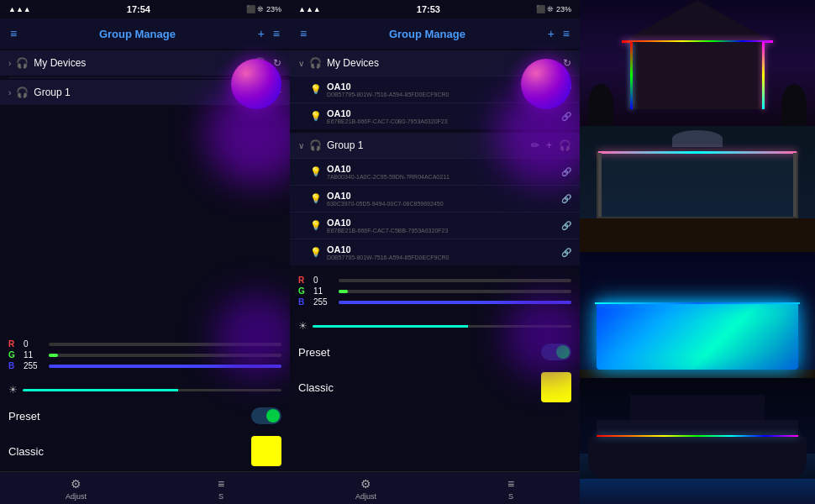 The height and width of the screenshot is (504, 815). Describe the element at coordinates (145, 487) in the screenshot. I see `bottom-tabs-1: ⚙ Adjust ≡ S` at that location.